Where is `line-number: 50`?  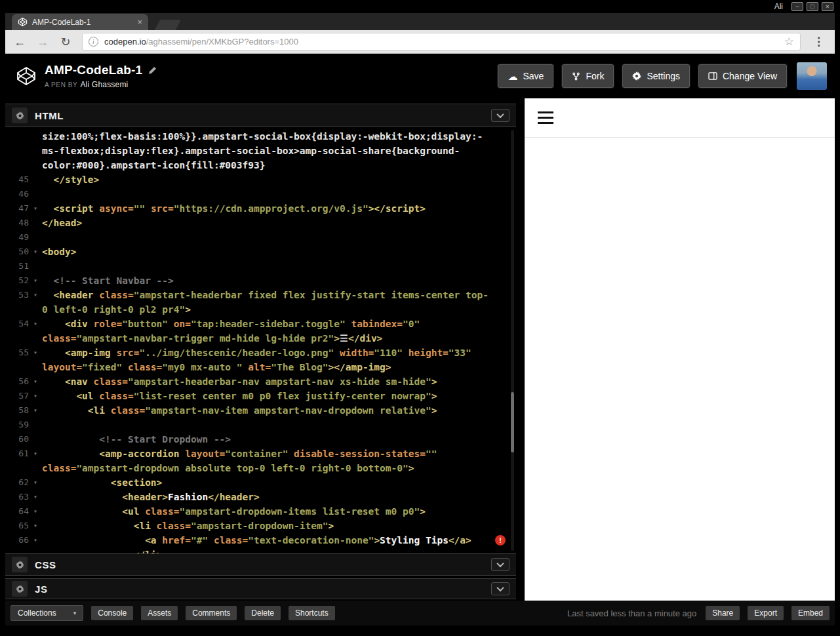
line-number: 50 is located at coordinates (17, 252).